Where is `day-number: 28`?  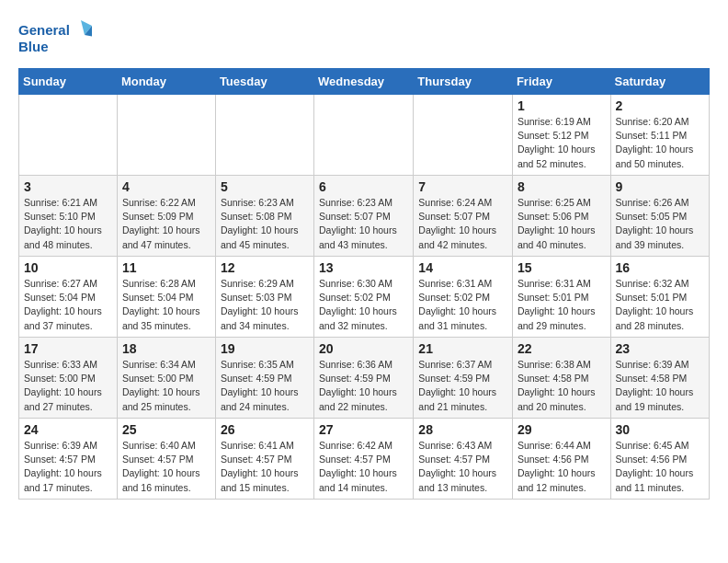 day-number: 28 is located at coordinates (463, 430).